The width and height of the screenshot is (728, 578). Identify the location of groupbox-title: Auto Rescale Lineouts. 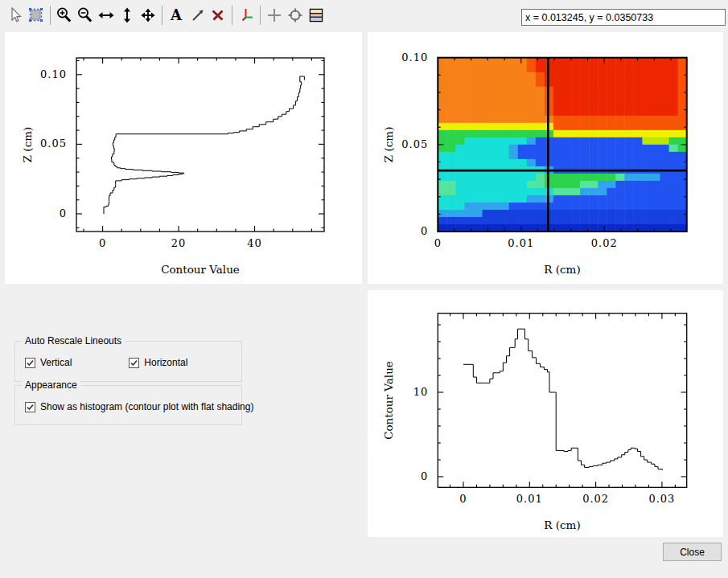
(73, 341).